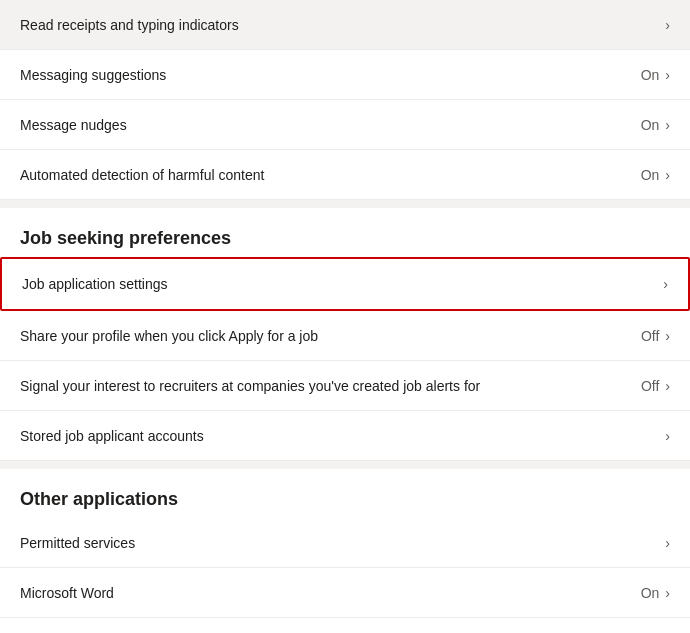 The width and height of the screenshot is (690, 633). Describe the element at coordinates (330, 125) in the screenshot. I see `row-label-message-nudges: Message nudges` at that location.